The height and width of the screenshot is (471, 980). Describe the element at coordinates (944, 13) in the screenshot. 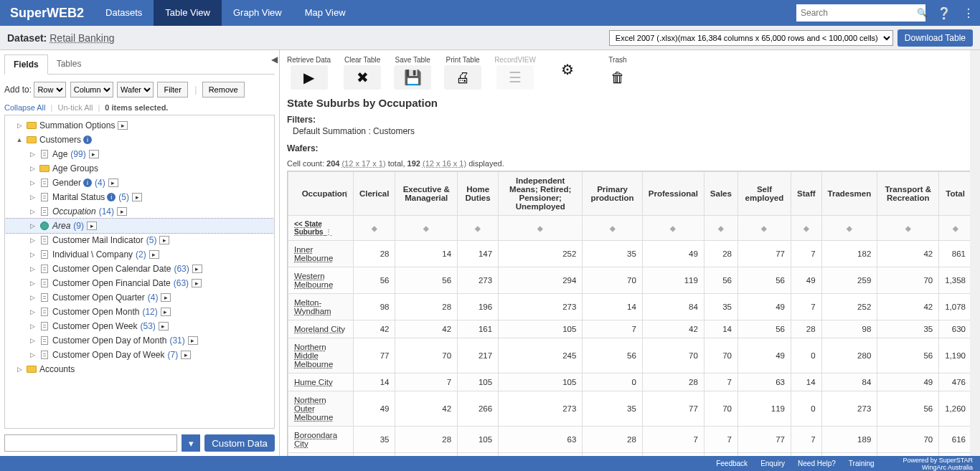

I see `help-icon: ❔` at that location.